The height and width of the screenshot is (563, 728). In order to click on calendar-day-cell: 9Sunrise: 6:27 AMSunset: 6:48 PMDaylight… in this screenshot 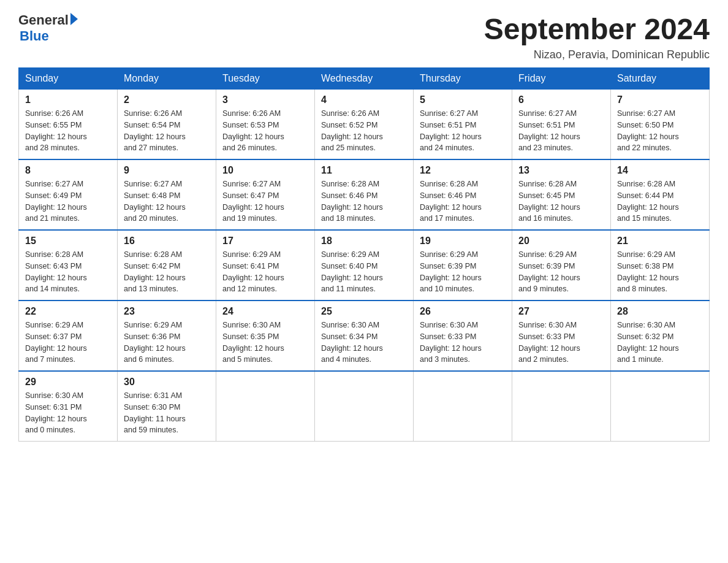, I will do `click(167, 195)`.